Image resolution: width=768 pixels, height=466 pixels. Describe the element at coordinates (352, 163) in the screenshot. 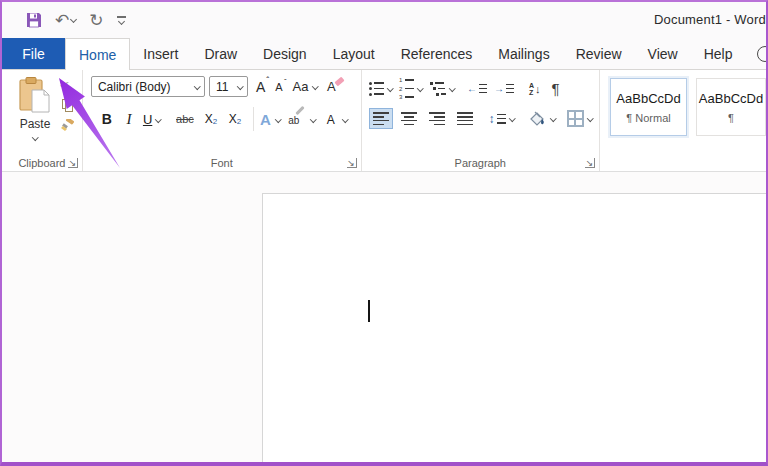

I see `font-dialog-launcher: ↘` at that location.